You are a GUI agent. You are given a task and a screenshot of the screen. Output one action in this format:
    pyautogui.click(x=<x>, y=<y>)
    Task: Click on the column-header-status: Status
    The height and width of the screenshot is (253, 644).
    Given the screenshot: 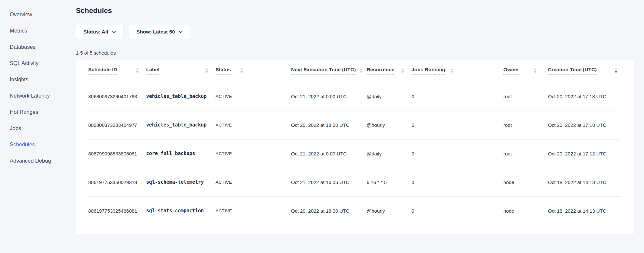 What is the action you would take?
    pyautogui.click(x=253, y=71)
    